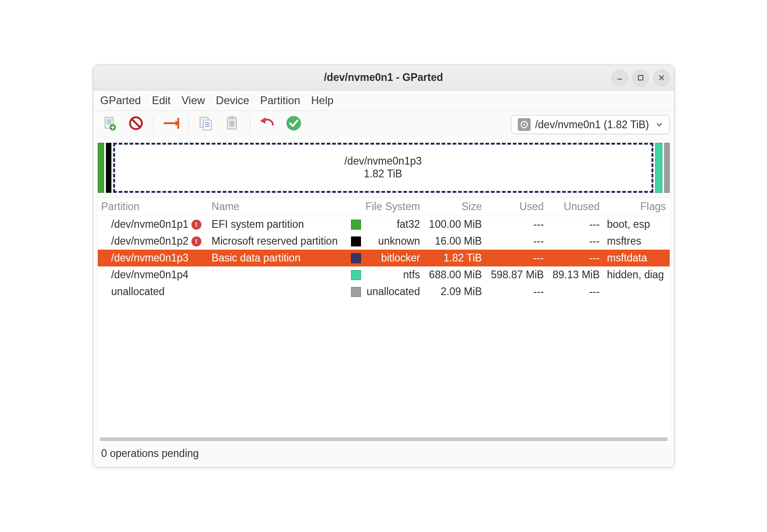 Image resolution: width=767 pixels, height=532 pixels. What do you see at coordinates (193, 100) in the screenshot?
I see `menu-view: View` at bounding box center [193, 100].